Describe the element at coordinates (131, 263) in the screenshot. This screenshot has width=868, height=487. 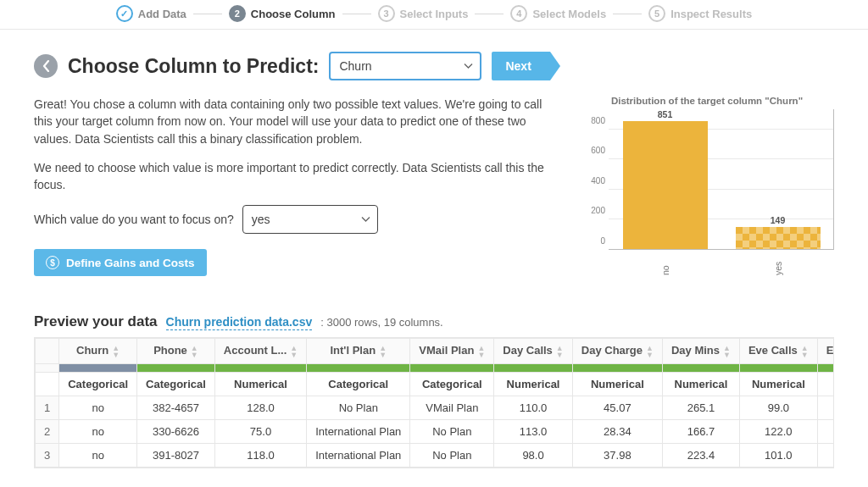
I see `define-gains-costs-label: Define Gains and Costs` at that location.